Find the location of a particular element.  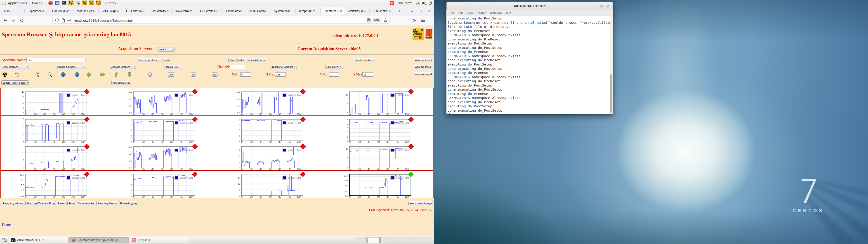

show-button: Show is located at coordinates (232, 60).